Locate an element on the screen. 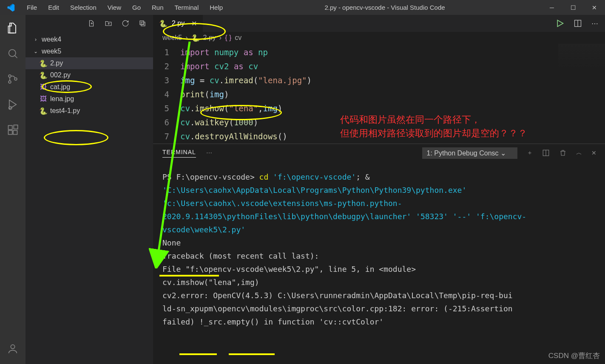 The width and height of the screenshot is (605, 364). window-controls: ─ ☐ ✕ is located at coordinates (573, 8).